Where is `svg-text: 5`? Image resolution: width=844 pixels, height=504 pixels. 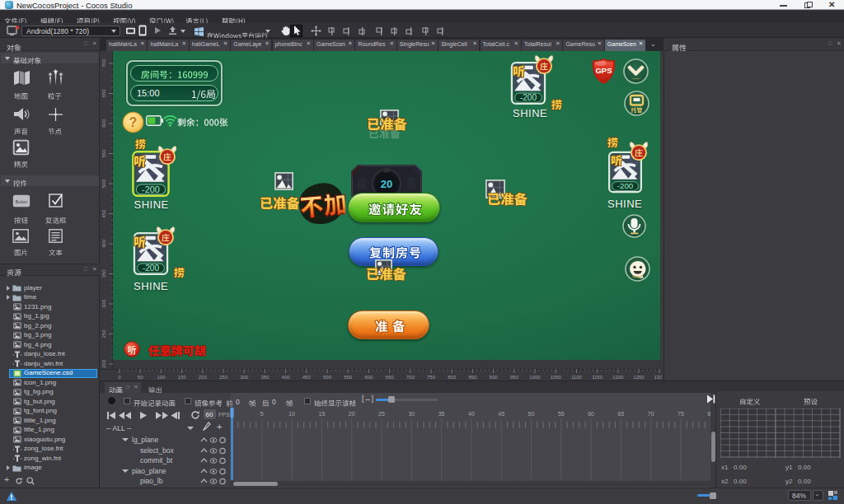 svg-text: 5 is located at coordinates (262, 413).